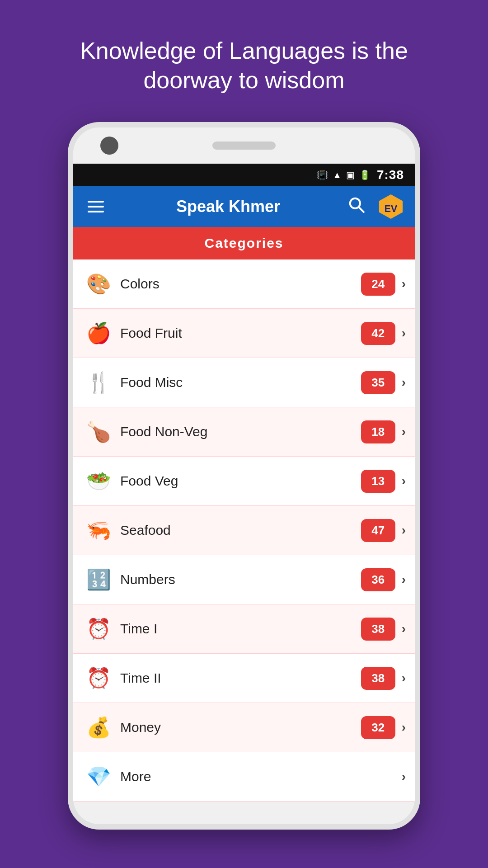  Describe the element at coordinates (378, 728) in the screenshot. I see `category-count: 32` at that location.